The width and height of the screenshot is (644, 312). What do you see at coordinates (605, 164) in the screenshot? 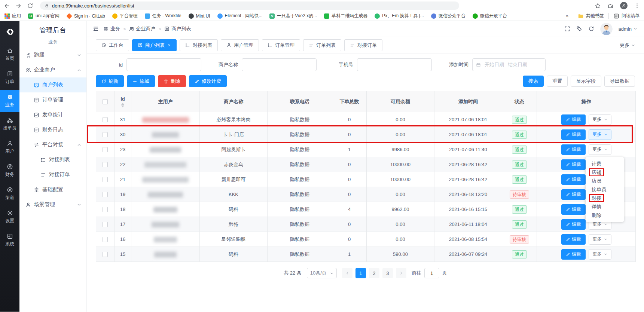
I see `dropdown-item: 计费` at bounding box center [605, 164].